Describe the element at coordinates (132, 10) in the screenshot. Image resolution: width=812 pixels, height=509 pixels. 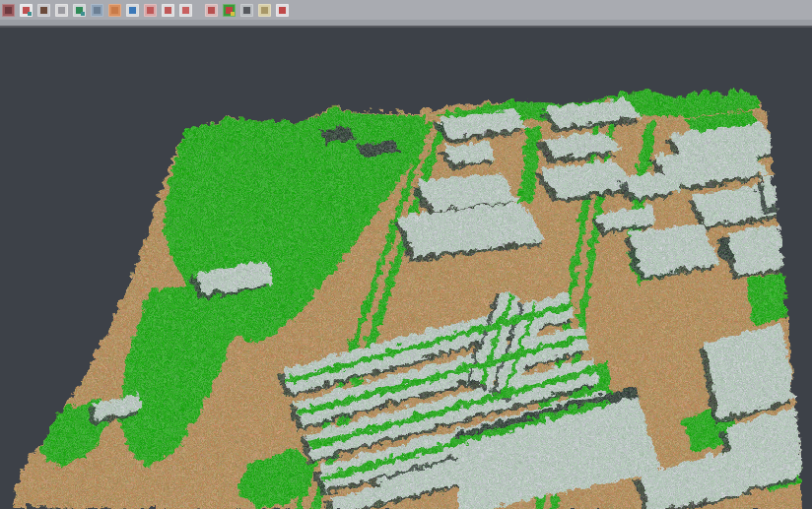
I see `globe-icon` at that location.